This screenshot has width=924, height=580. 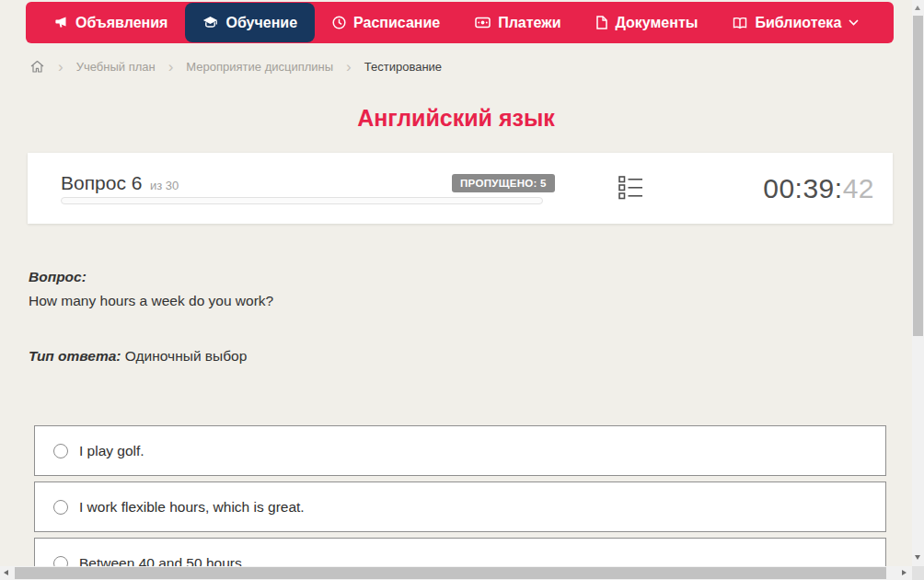 I want to click on timer: 00:39:42, so click(x=819, y=189).